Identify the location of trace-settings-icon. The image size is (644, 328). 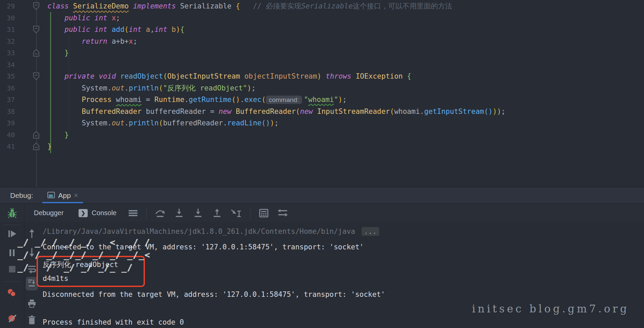
(283, 213).